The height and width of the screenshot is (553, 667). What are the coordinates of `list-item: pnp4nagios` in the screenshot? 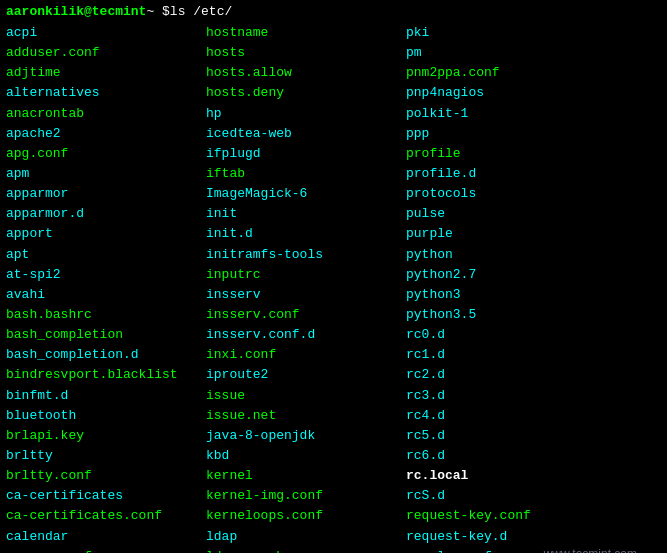 It's located at (501, 93).